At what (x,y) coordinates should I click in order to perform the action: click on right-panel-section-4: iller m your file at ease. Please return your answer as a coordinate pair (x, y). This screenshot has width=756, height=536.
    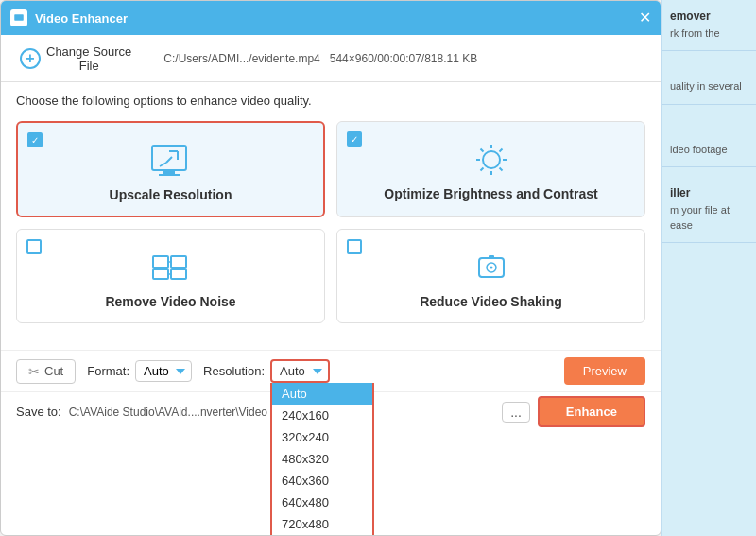
    Looking at the image, I should click on (709, 205).